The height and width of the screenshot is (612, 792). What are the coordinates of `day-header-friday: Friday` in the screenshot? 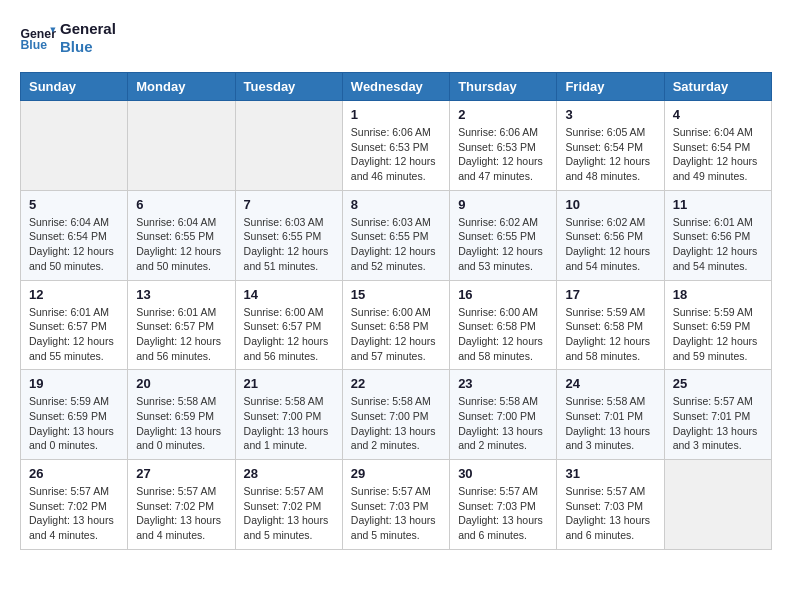 It's located at (610, 87).